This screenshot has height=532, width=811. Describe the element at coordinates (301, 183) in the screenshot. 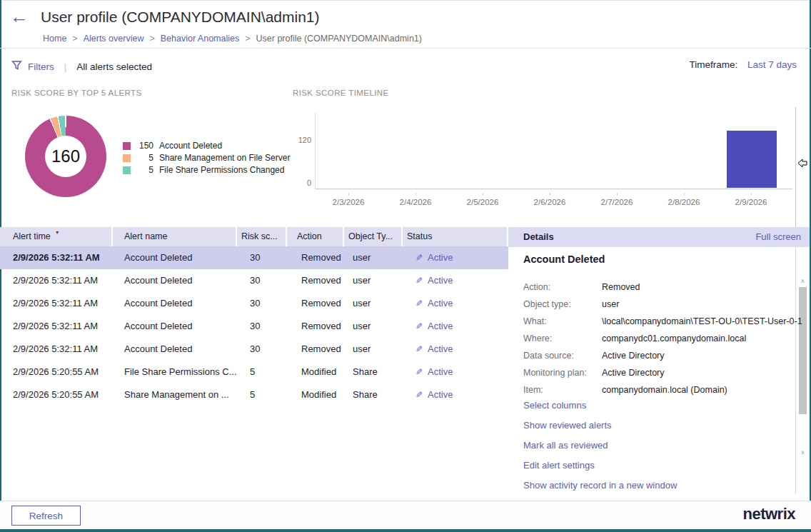

I see `y-axis-tick-0: 0` at that location.